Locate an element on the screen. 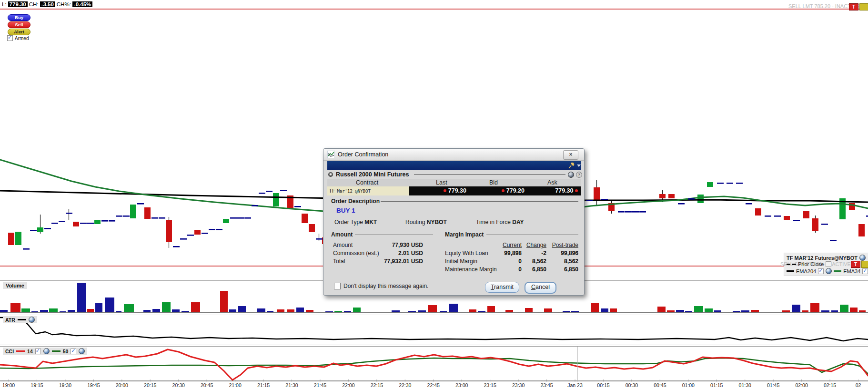  cci50-checkbox: ✓ is located at coordinates (73, 351).